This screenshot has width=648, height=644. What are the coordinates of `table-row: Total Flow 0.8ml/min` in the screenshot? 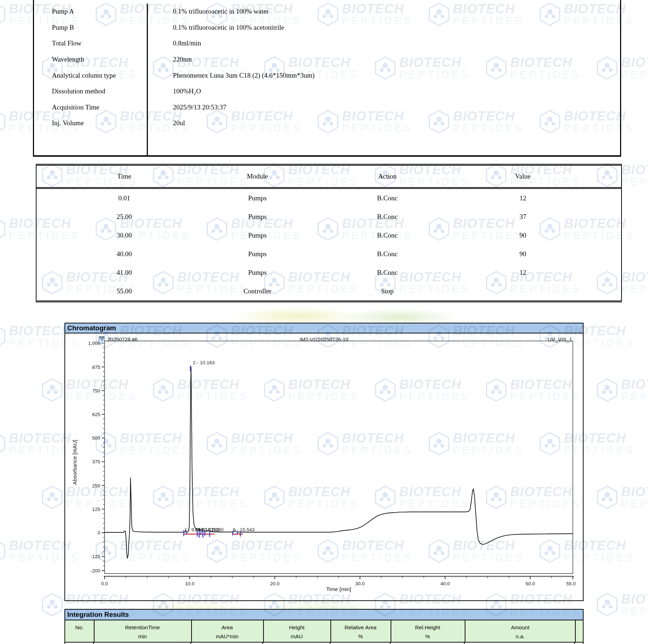 It's located at (327, 44).